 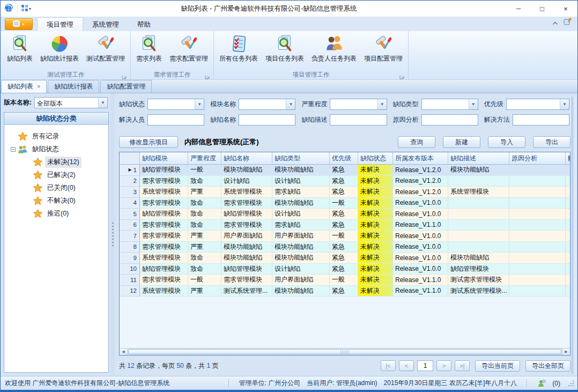 I want to click on column-header: 缺陷模块, so click(x=164, y=158).